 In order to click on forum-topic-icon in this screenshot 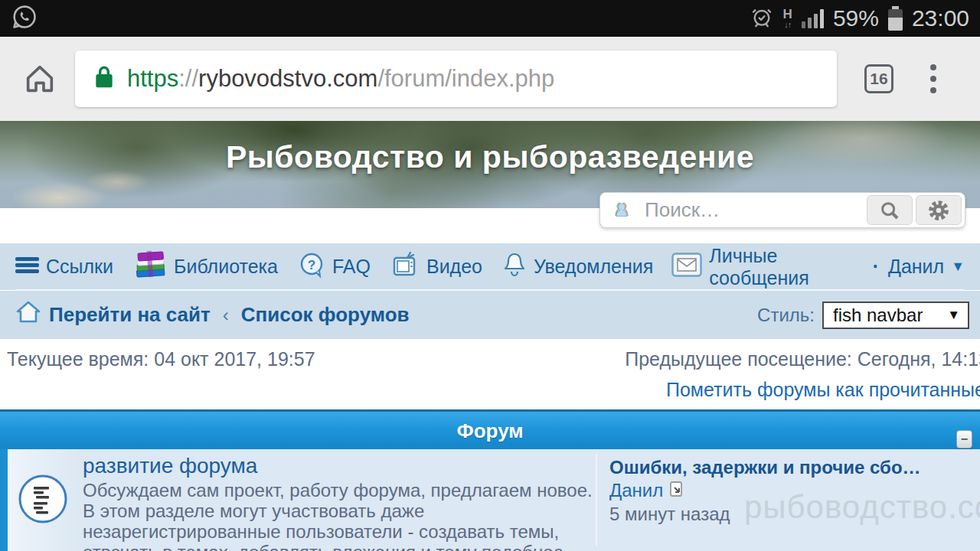, I will do `click(43, 500)`.